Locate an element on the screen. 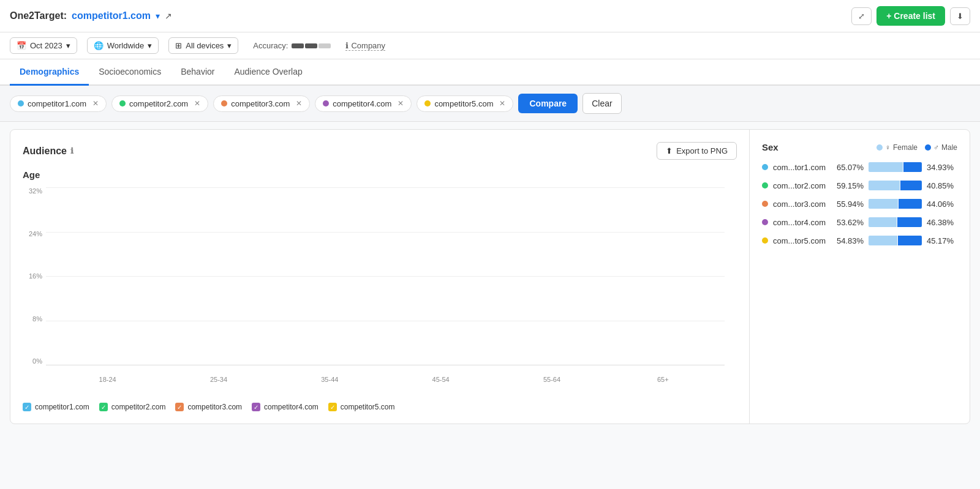  sex-row-male-pct-1: 34.93% is located at coordinates (942, 168).